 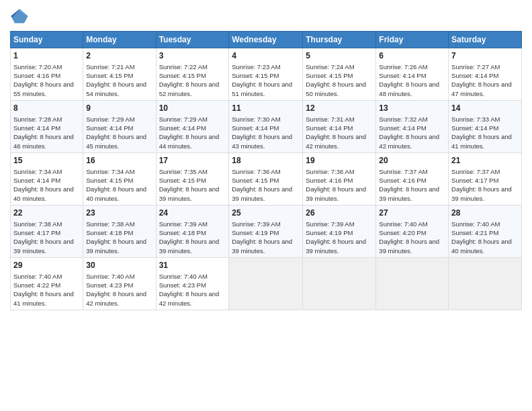 I want to click on day-number: 12, so click(x=339, y=109).